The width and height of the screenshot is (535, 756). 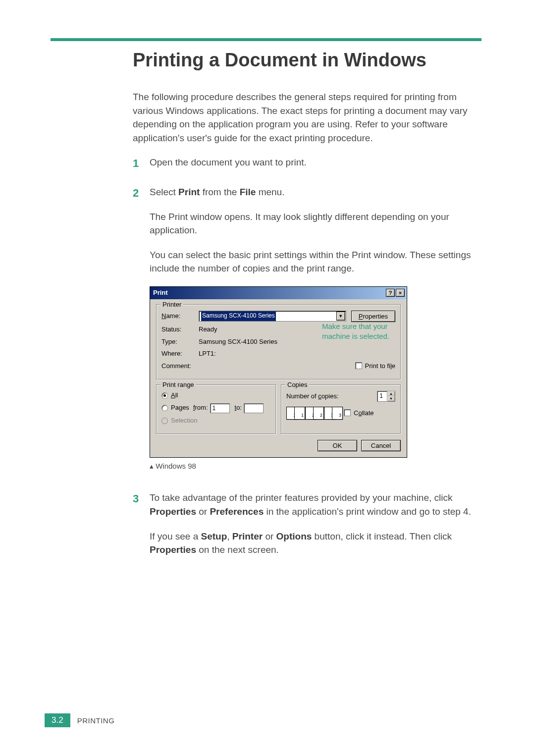 What do you see at coordinates (374, 316) in the screenshot?
I see `properties-button: Properties` at bounding box center [374, 316].